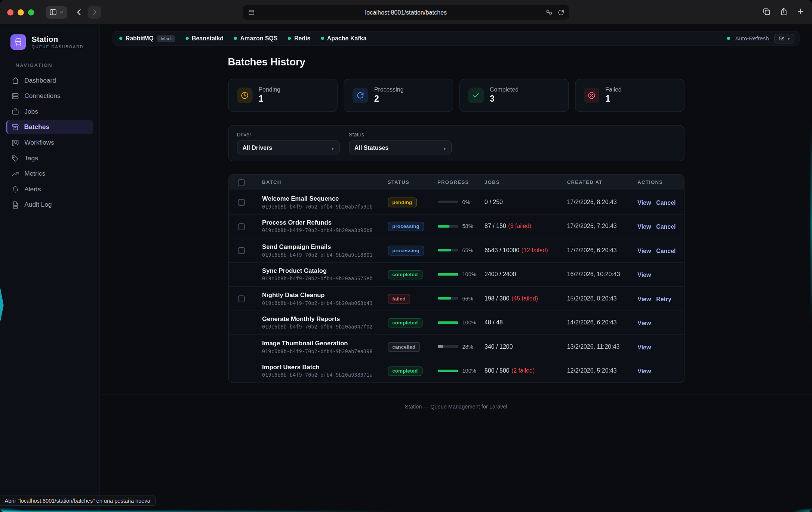 Image resolution: width=812 pixels, height=512 pixels. What do you see at coordinates (467, 250) in the screenshot?
I see `progress-percent: 65%` at bounding box center [467, 250].